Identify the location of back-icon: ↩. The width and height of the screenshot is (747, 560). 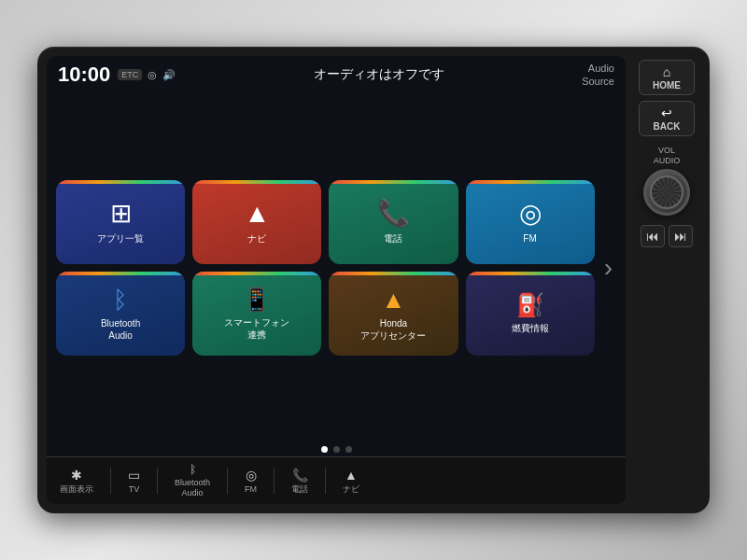
(667, 113).